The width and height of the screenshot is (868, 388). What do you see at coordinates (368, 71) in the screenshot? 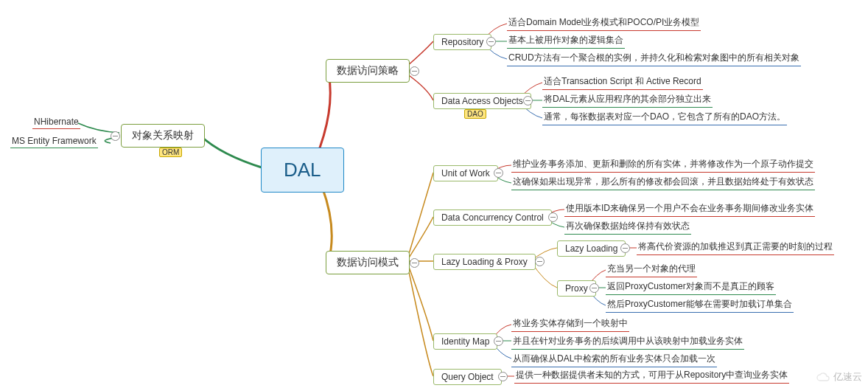
I see `node-strategy: 数据访问策略` at bounding box center [368, 71].